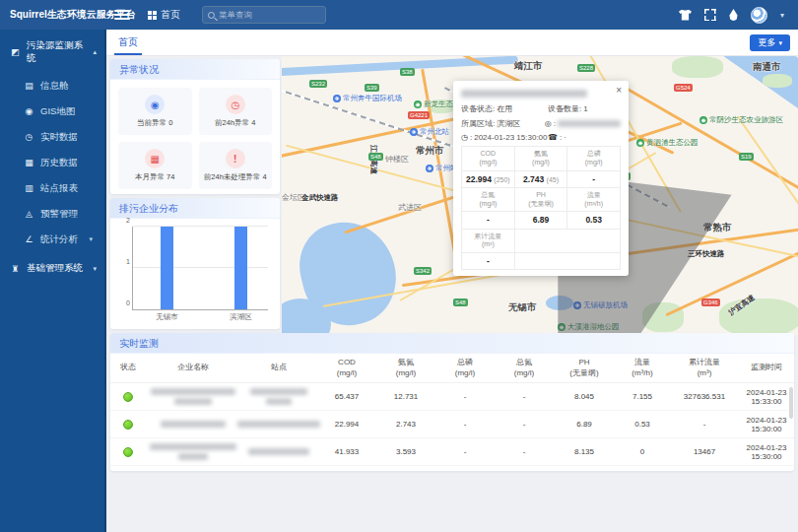 The width and height of the screenshot is (798, 532). What do you see at coordinates (211, 16) in the screenshot?
I see `search-icon` at bounding box center [211, 16].